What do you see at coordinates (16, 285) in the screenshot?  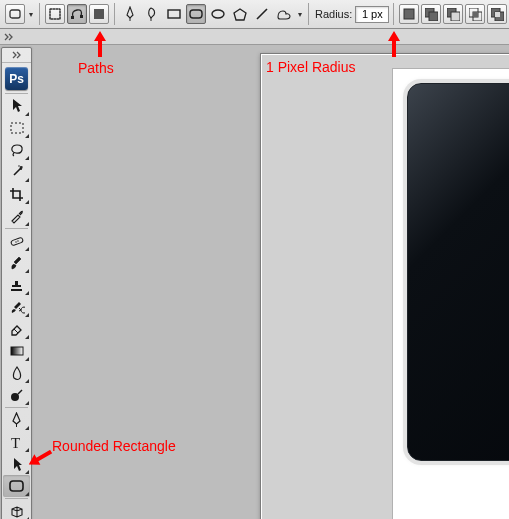 I see `tool-clone-stamp` at bounding box center [16, 285].